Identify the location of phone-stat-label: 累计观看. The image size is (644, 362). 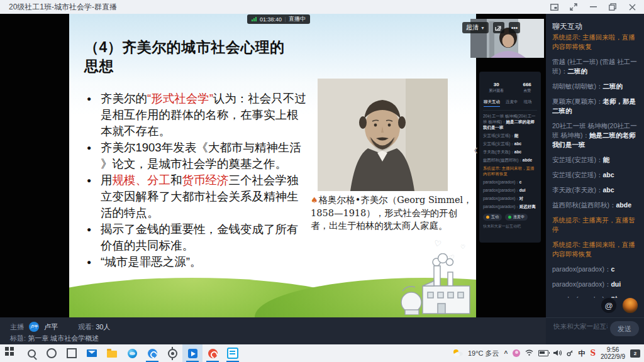
(496, 90).